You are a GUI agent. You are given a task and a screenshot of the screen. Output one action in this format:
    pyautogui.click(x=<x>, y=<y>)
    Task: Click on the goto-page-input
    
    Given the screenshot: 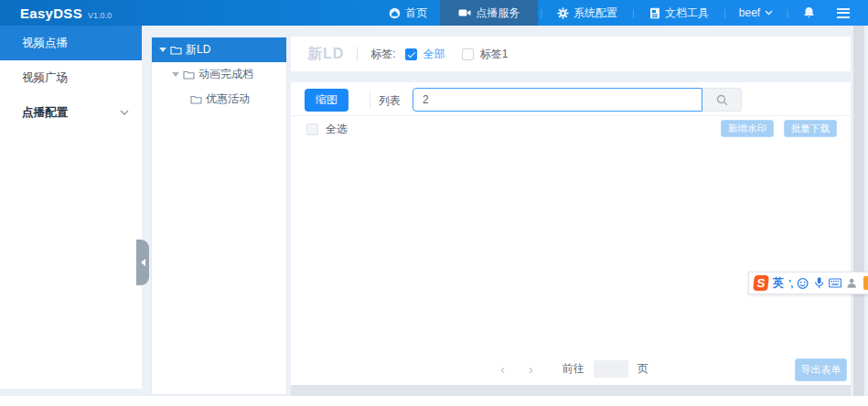 What is the action you would take?
    pyautogui.click(x=611, y=369)
    